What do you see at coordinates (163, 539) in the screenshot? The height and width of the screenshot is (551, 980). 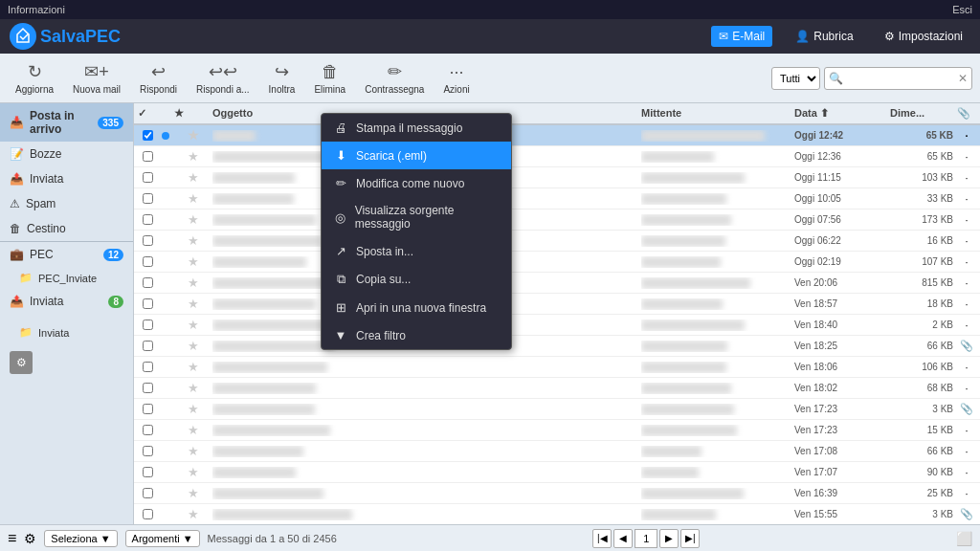 I see `argomenti-button: Argomenti ▼` at bounding box center [163, 539].